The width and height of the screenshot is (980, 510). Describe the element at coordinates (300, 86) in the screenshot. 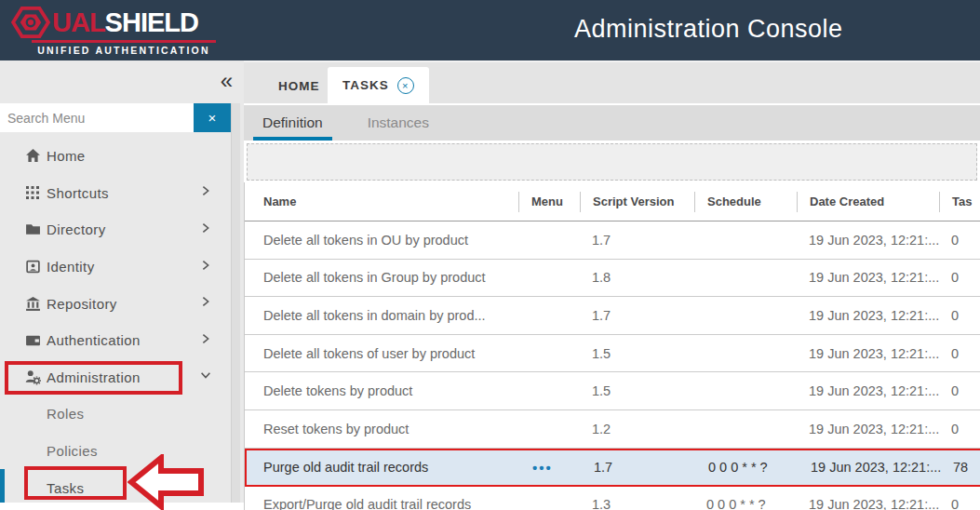

I see `tab-home: HOME` at that location.